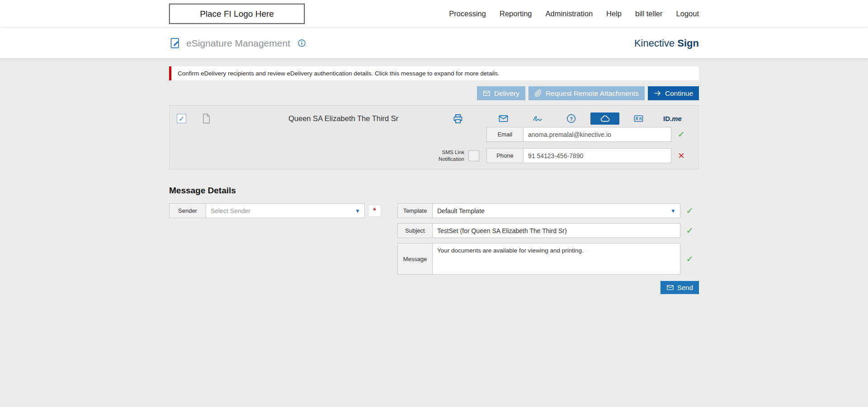 This screenshot has width=868, height=407. What do you see at coordinates (589, 118) in the screenshot?
I see `auth-method-row: ? R` at bounding box center [589, 118].